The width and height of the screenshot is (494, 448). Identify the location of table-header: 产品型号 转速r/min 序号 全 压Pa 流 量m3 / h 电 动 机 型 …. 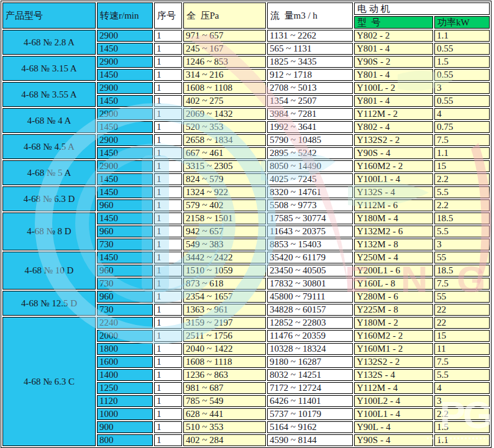
(246, 16).